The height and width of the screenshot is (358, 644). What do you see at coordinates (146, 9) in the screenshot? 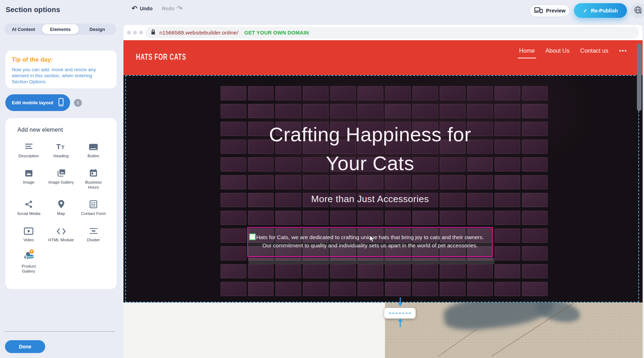
I see `undo-label: Undo` at bounding box center [146, 9].